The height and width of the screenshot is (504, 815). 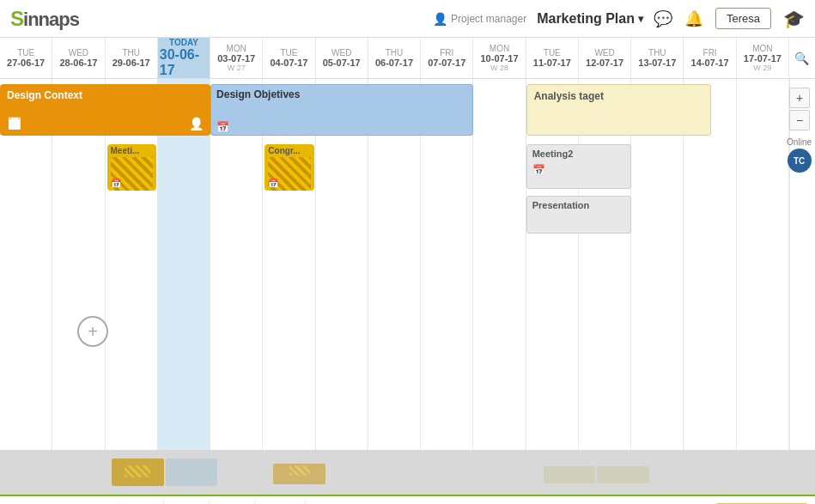 I want to click on search-icon: 🔍, so click(x=802, y=58).